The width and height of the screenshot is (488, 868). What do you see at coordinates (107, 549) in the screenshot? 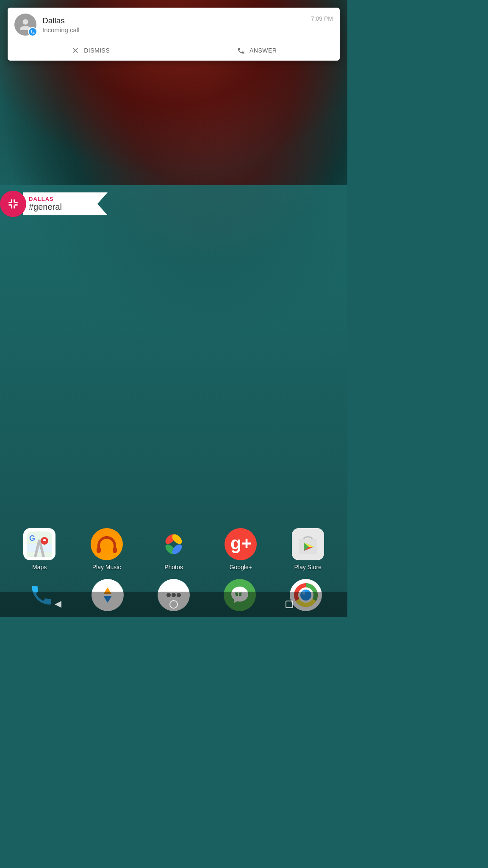
I see `app-play-music: Play Music` at bounding box center [107, 549].